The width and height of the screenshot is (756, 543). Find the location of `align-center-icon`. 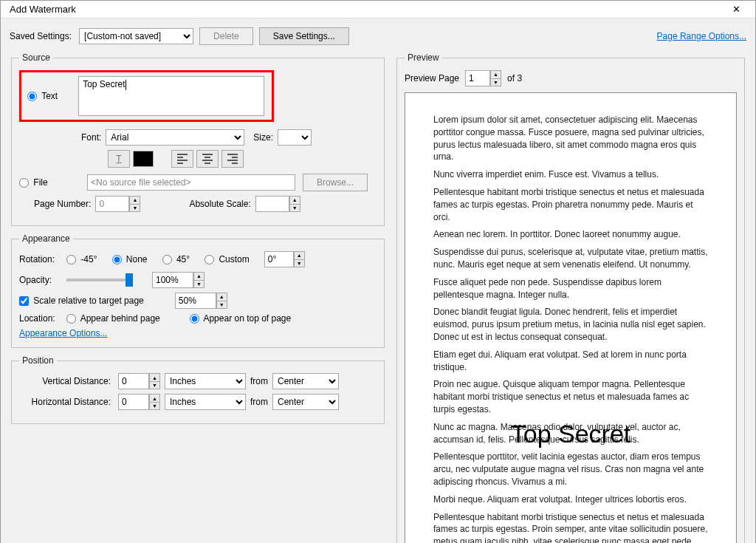

align-center-icon is located at coordinates (207, 159).